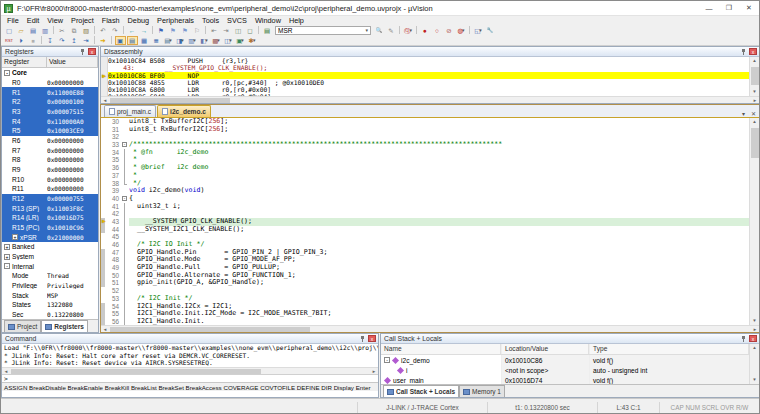 The image size is (760, 414). Describe the element at coordinates (104, 40) in the screenshot. I see `show-next-statement-icon: ➔` at that location.